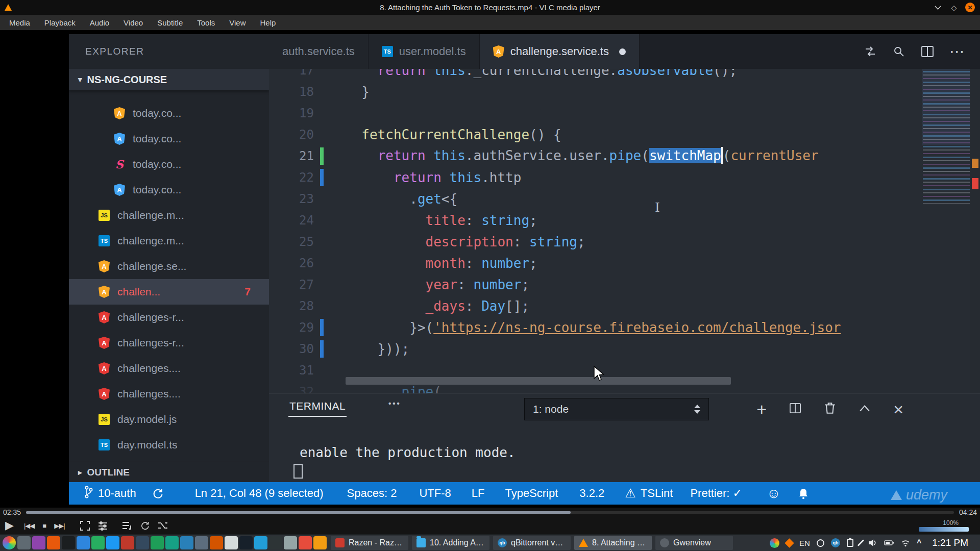  Describe the element at coordinates (873, 543) in the screenshot. I see `volume-tray-icon` at that location.